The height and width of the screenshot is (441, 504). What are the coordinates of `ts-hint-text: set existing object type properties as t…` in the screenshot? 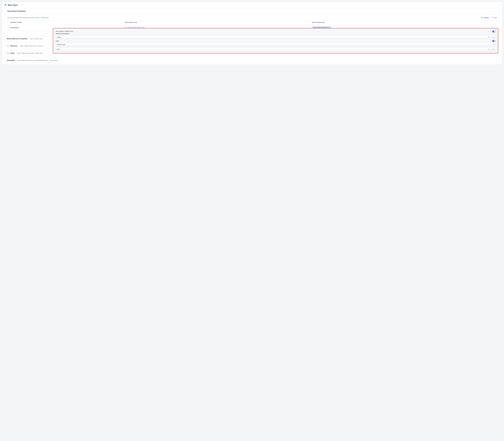 It's located at (23, 18).